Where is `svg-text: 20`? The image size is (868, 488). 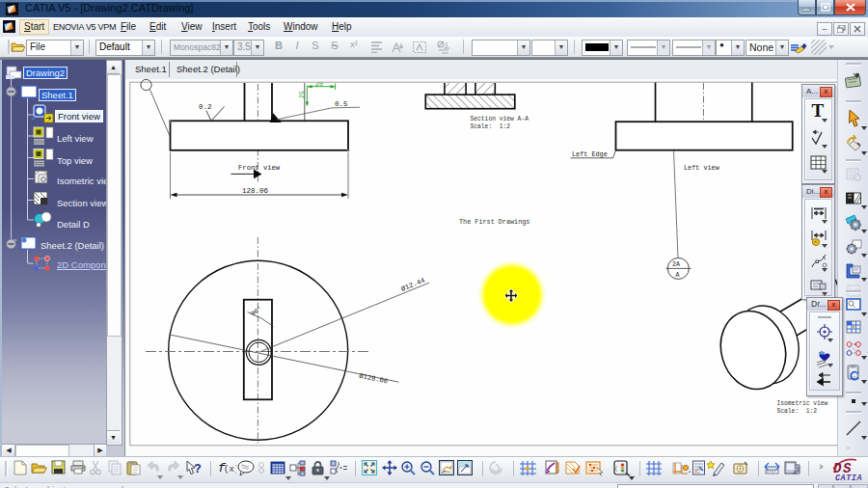 svg-text: 20 is located at coordinates (319, 85).